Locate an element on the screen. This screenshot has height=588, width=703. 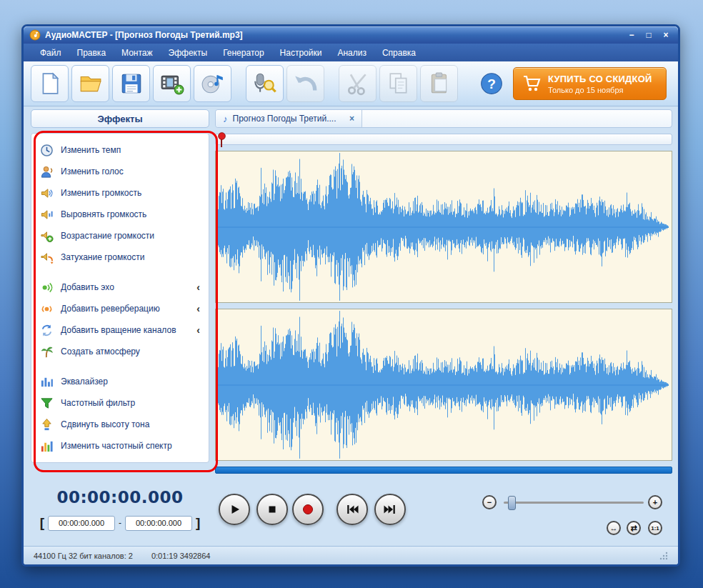
effect-equalizer: Эквалайзер is located at coordinates (120, 382).